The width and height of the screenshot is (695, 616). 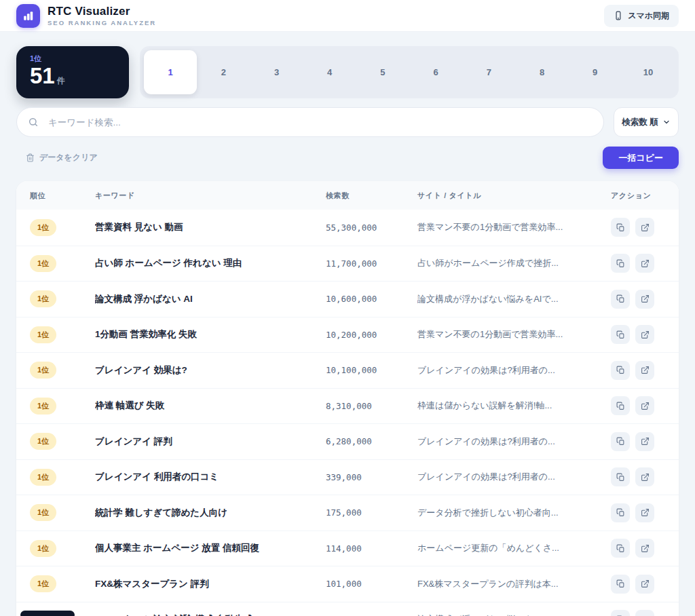 I want to click on volume-cell: 10,200,000, so click(x=372, y=335).